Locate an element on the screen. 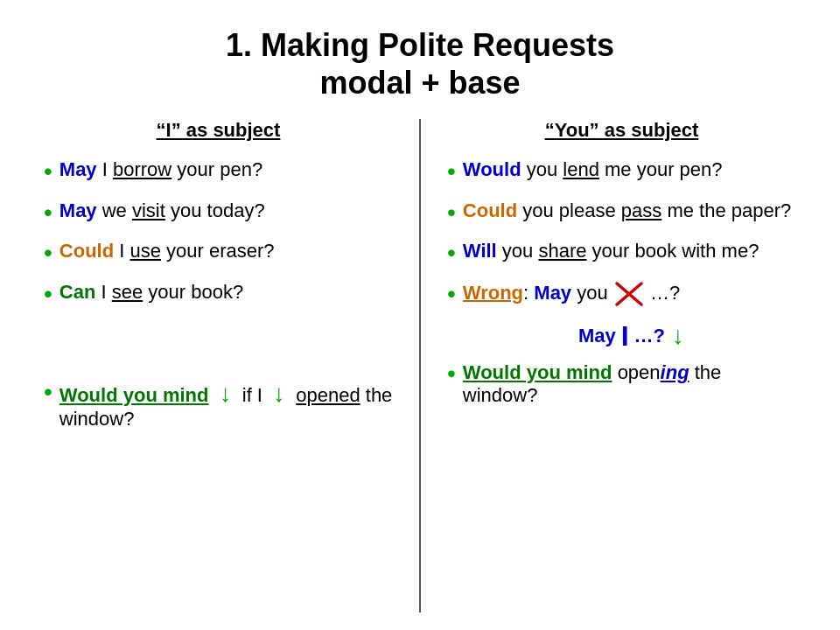 Image resolution: width=840 pixels, height=630 pixels. underlined-word: lend is located at coordinates (581, 170).